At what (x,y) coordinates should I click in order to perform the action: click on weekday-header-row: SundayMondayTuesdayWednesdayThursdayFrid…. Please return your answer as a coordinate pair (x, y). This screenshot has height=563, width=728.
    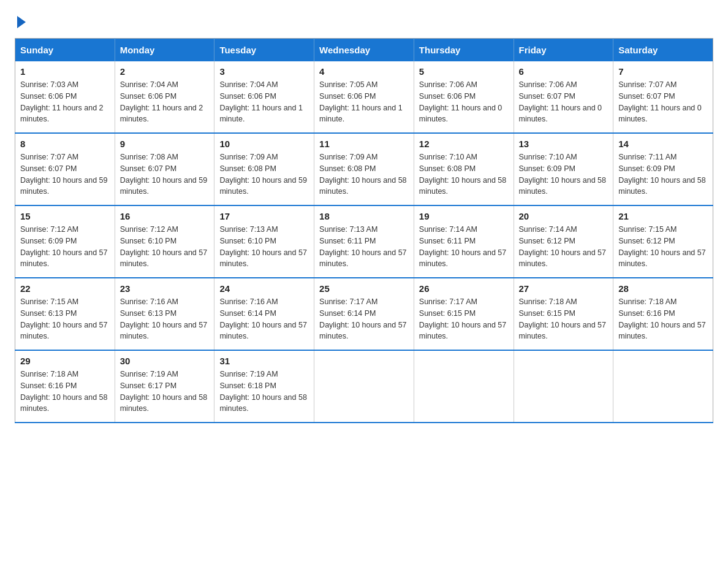
    Looking at the image, I should click on (364, 50).